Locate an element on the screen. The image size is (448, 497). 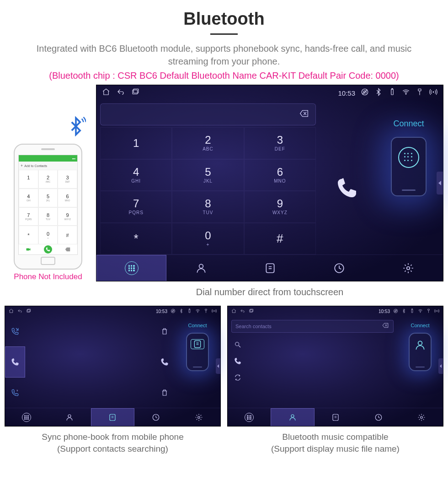
head-unit-phonebook: 10:53 is located at coordinates (112, 366).